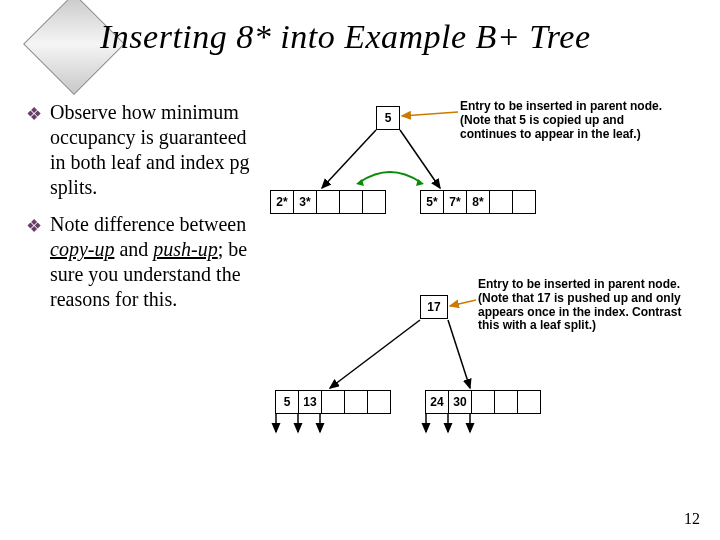  What do you see at coordinates (692, 519) in the screenshot?
I see `page-number: 12` at bounding box center [692, 519].